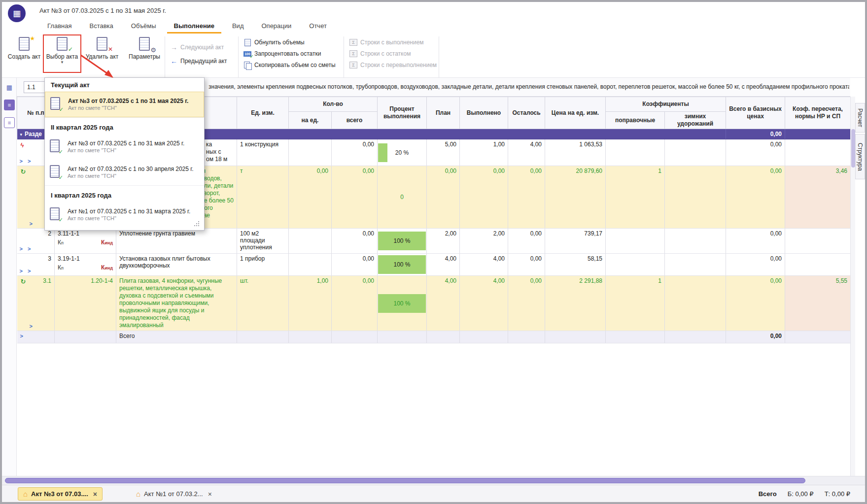 The width and height of the screenshot is (867, 504). What do you see at coordinates (36, 337) in the screenshot?
I see `cell-num: >` at bounding box center [36, 337].